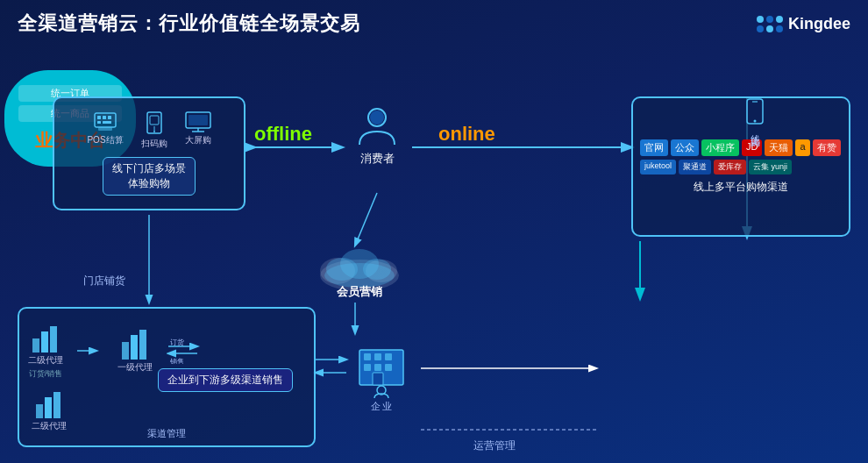 The image size is (868, 463). What do you see at coordinates (225, 381) in the screenshot?
I see `enterprise-channel-label: 企业到下游多级渠道销售` at bounding box center [225, 381].